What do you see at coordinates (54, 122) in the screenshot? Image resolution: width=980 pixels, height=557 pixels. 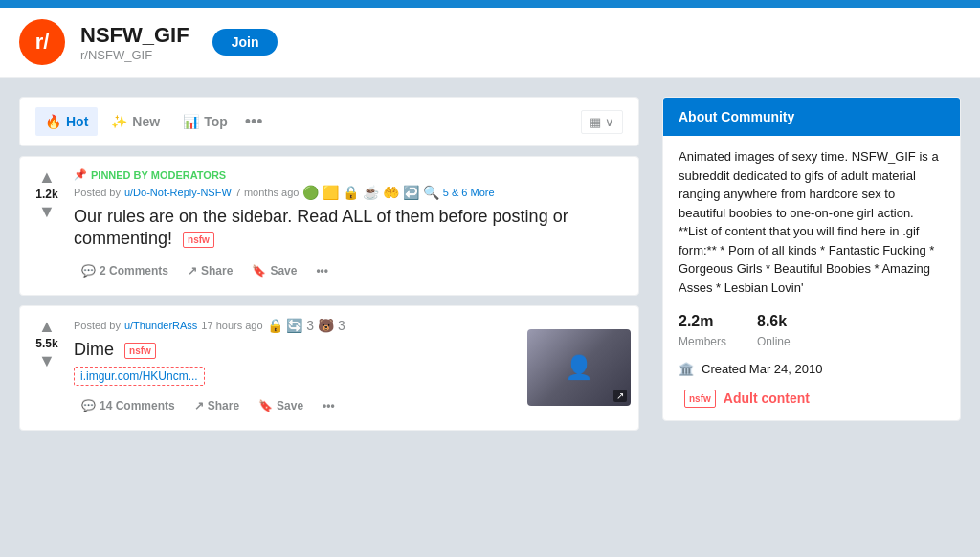 I see `hot-icon: 🔥` at bounding box center [54, 122].